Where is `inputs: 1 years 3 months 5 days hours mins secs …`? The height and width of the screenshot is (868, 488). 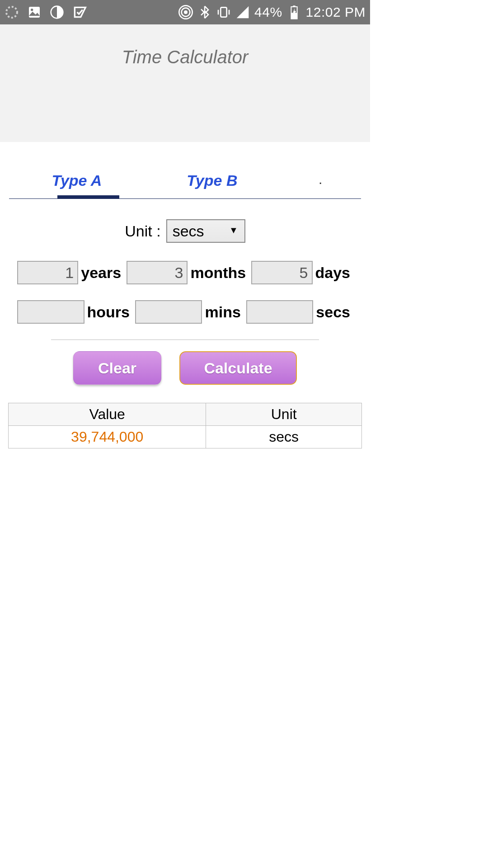 inputs: 1 years 3 months 5 days hours mins secs … is located at coordinates (185, 323).